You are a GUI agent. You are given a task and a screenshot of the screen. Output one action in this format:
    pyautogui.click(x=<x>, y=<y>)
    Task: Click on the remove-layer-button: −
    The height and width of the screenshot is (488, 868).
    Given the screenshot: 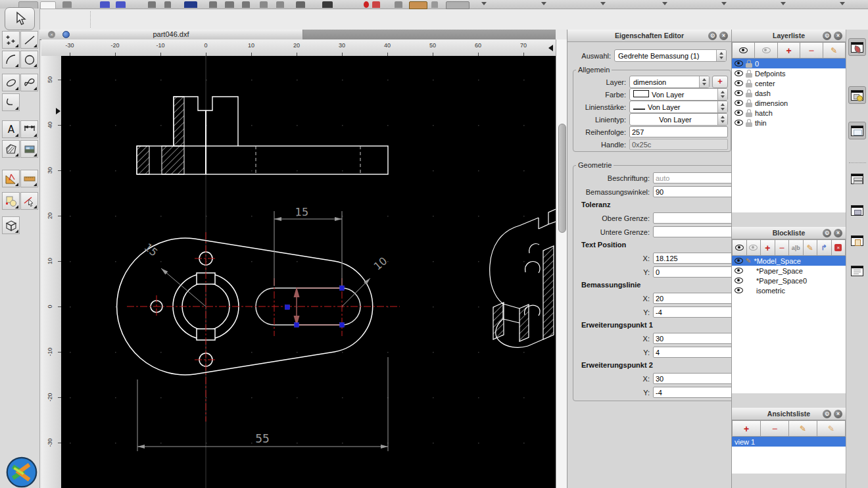 What is the action you would take?
    pyautogui.click(x=811, y=50)
    